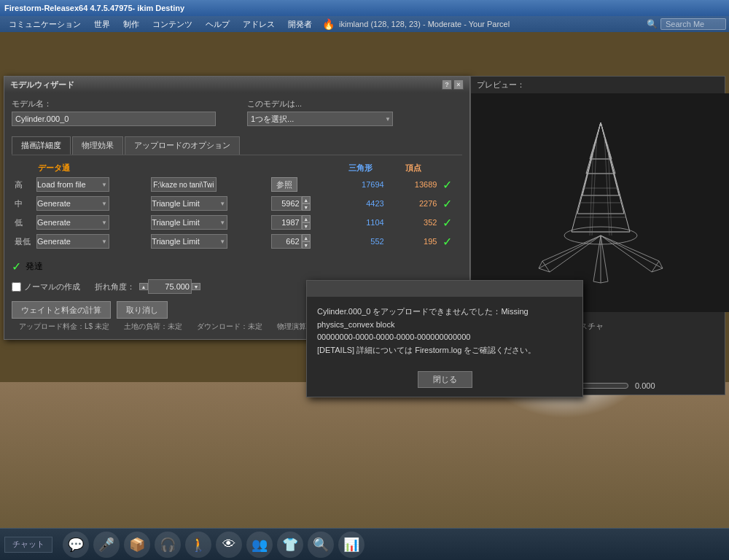 Image resolution: width=729 pixels, height=560 pixels. What do you see at coordinates (168, 545) in the screenshot?
I see `taskbar-headphones-icon: 🎧` at bounding box center [168, 545].